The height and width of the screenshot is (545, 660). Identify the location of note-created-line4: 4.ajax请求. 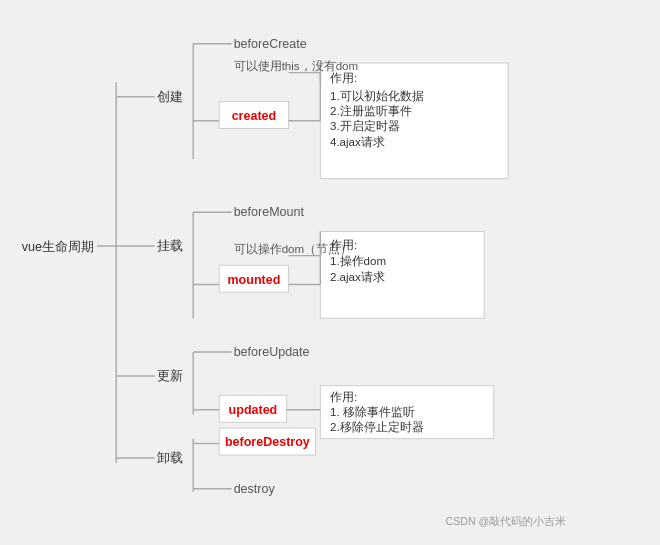
(358, 142).